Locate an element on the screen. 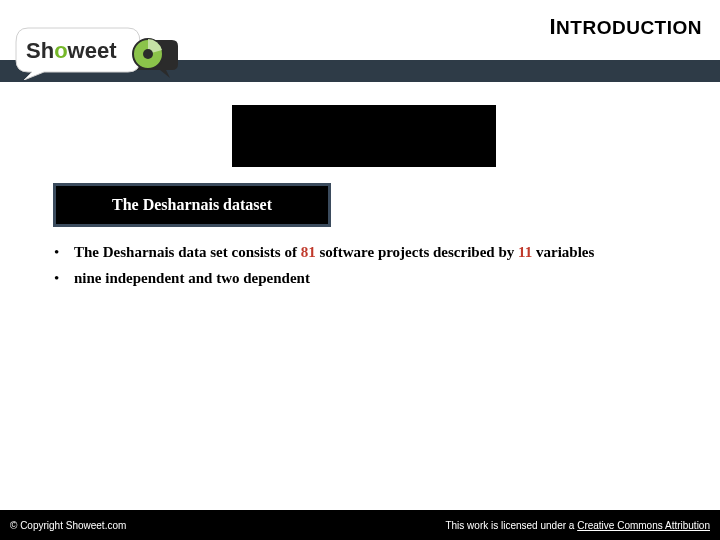 The image size is (720, 540). bullet1-num1: 81 is located at coordinates (308, 252).